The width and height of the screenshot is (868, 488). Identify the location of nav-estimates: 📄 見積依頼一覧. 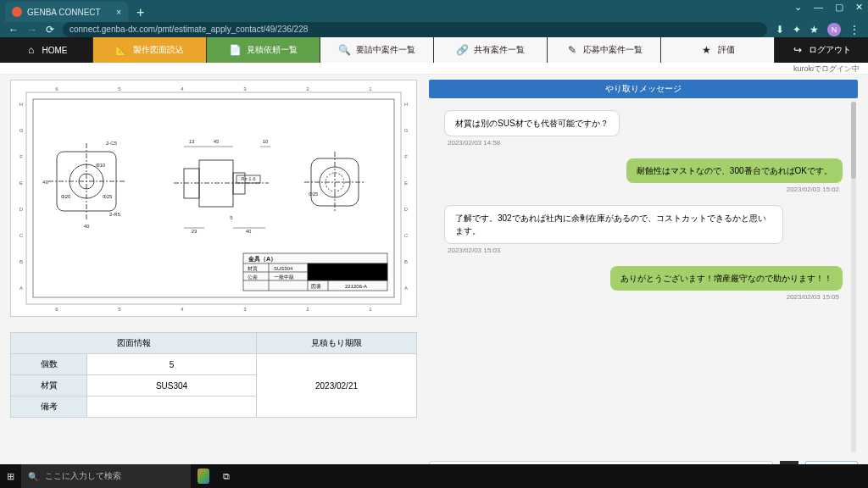
(264, 50).